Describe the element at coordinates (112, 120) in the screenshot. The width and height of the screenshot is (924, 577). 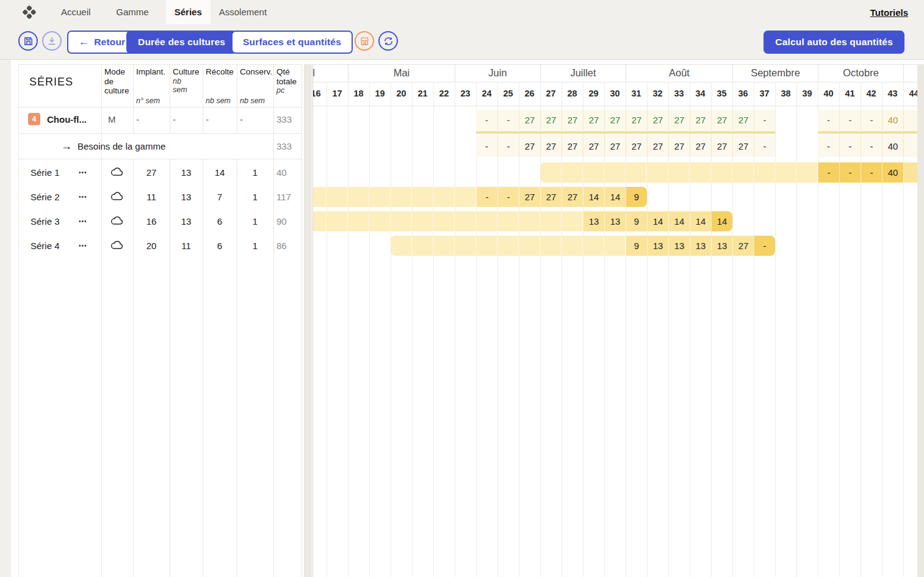
I see `culture-mode-value: M` at that location.